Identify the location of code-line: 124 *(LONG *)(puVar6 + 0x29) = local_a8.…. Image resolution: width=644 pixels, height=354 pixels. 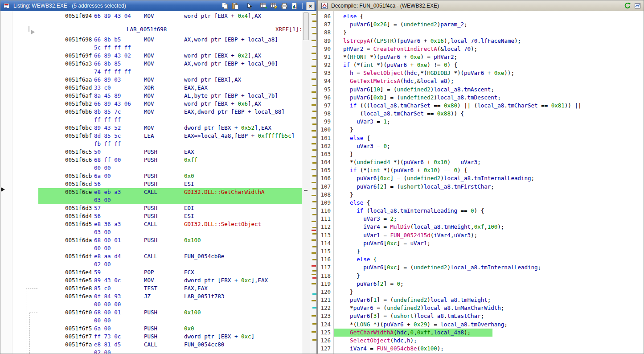
(481, 325).